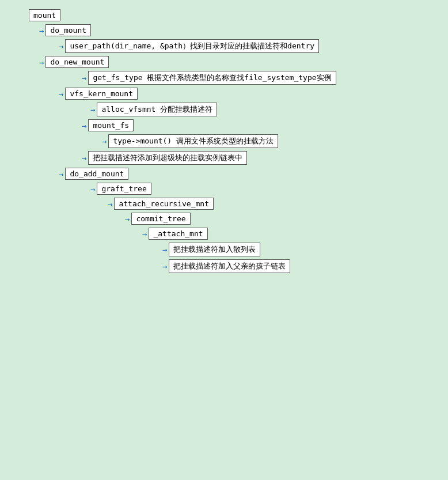  Describe the element at coordinates (224, 93) in the screenshot. I see `tree-row: →vfs_kern_mount` at that location.